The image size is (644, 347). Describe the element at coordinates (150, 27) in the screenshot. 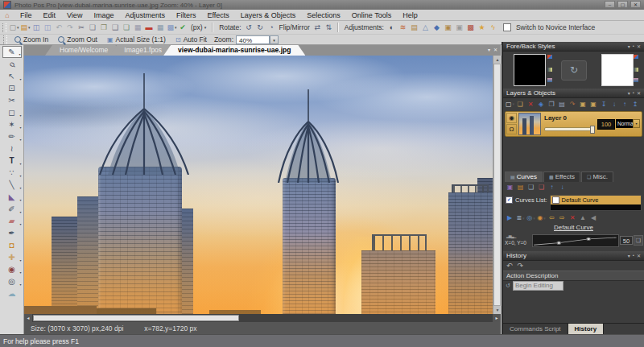

I see `remove-icon: ▬` at that location.